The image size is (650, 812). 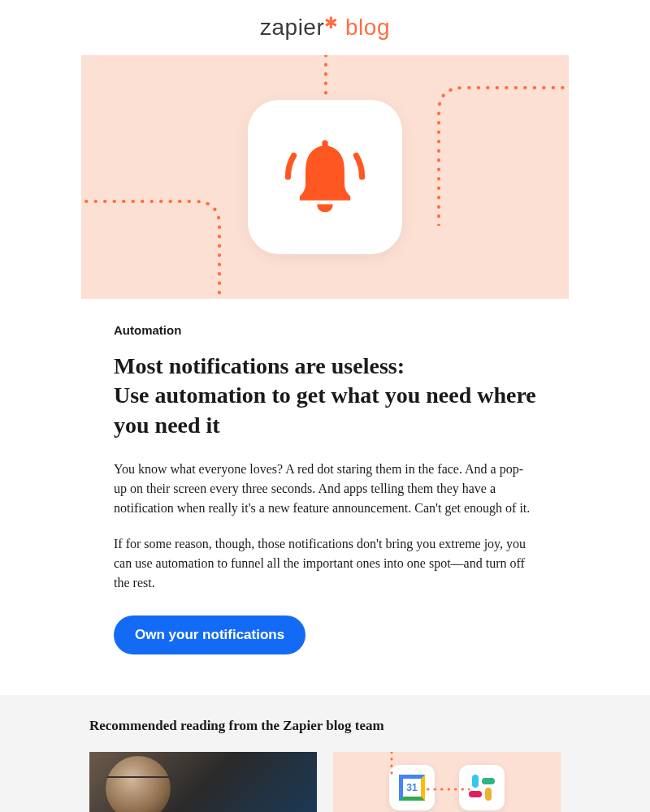 I want to click on logo-brand: zapier, so click(x=292, y=28).